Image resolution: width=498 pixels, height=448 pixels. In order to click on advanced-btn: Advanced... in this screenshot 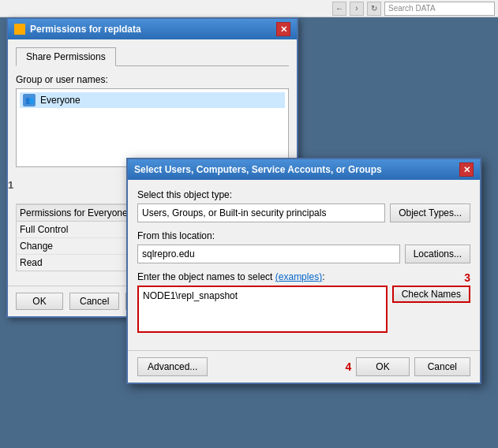, I will do `click(172, 367)`.